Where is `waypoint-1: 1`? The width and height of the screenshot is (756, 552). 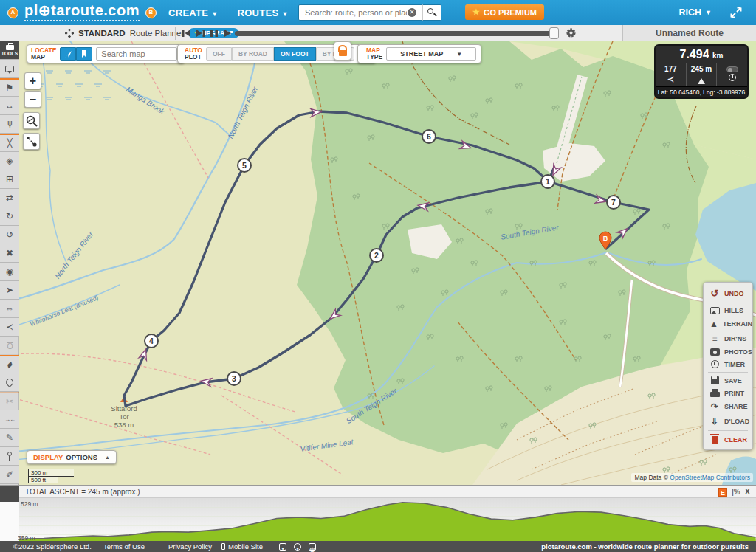 waypoint-1: 1 is located at coordinates (548, 182).